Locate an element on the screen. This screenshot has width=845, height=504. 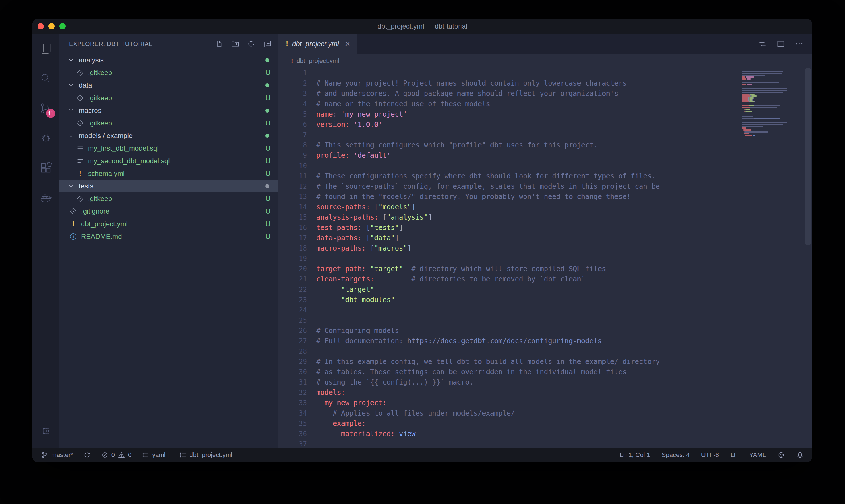
search-activity-button is located at coordinates (46, 78).